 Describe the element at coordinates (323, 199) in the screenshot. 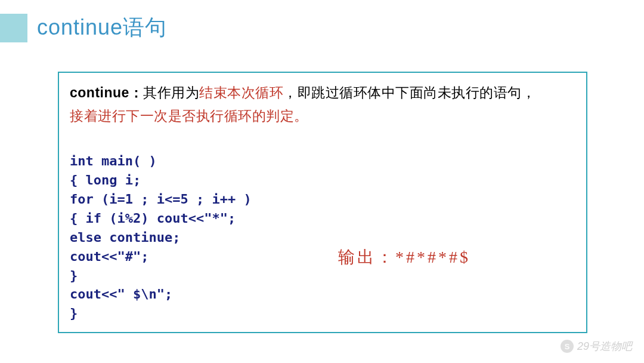

I see `code-line: for (i=1 ; i<=5 ; i++ )` at that location.